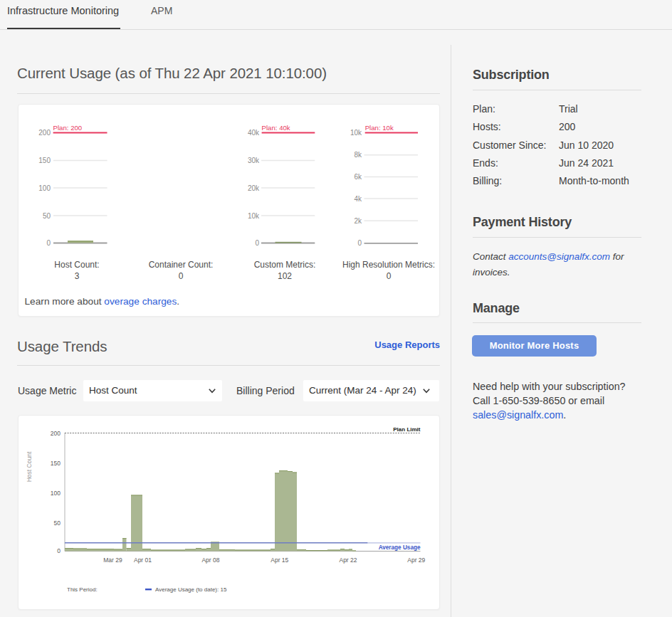 This screenshot has width=672, height=617. Describe the element at coordinates (211, 560) in the screenshot. I see `svg-text: Apr 08` at that location.